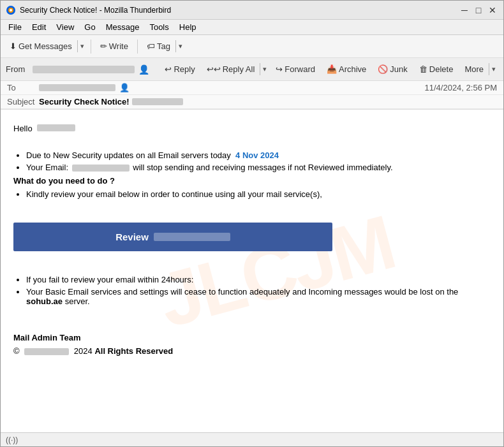 Image resolution: width=504 pixels, height=447 pixels. I want to click on menu-help: Help, so click(188, 27).